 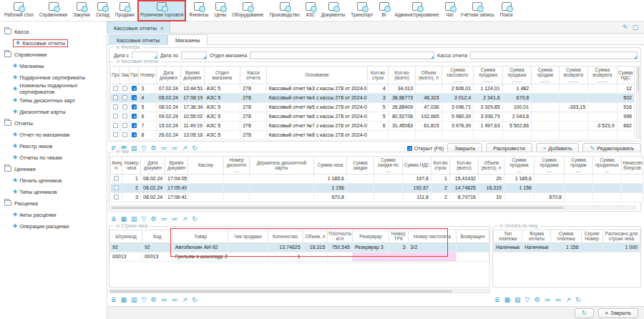 I want to click on toolbar-item-azs: АЗС, so click(x=311, y=11).